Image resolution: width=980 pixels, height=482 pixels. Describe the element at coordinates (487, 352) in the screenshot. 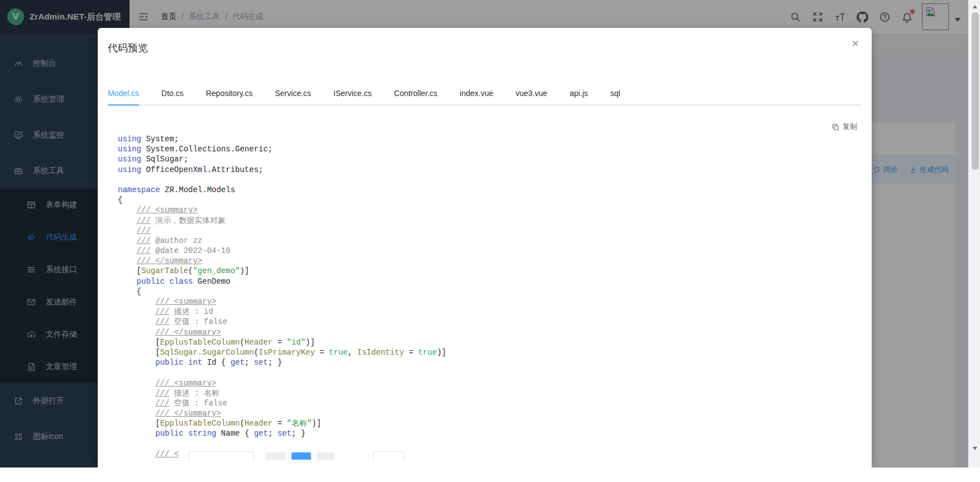

I see `code-line: [SqlSugar.SugarColumn(IsPrimaryKey = tru…` at that location.